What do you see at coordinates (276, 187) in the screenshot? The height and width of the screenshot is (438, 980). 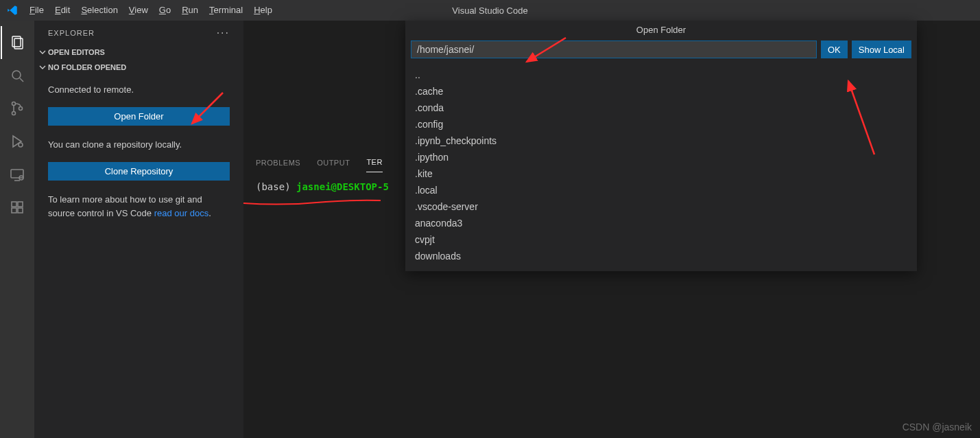 I see `terminal-prefix: (base)` at bounding box center [276, 187].